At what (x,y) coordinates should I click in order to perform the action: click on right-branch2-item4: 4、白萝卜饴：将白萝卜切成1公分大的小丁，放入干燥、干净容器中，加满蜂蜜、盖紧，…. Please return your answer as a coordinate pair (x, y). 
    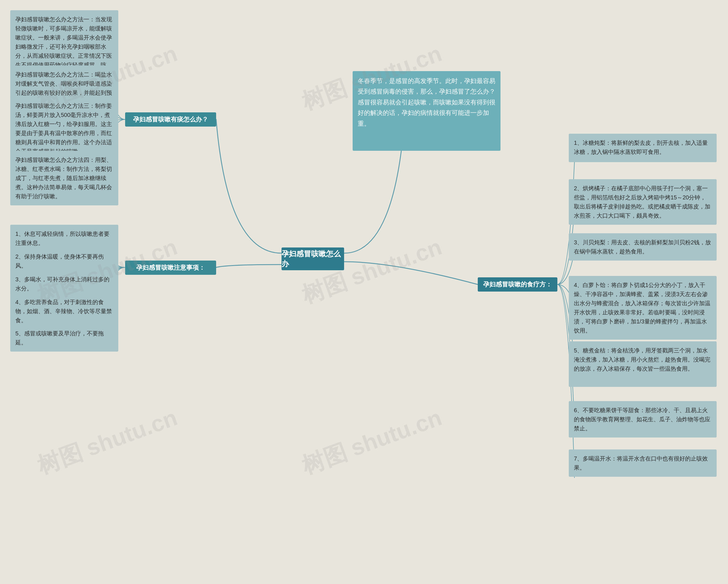
    Looking at the image, I should click on (643, 308).